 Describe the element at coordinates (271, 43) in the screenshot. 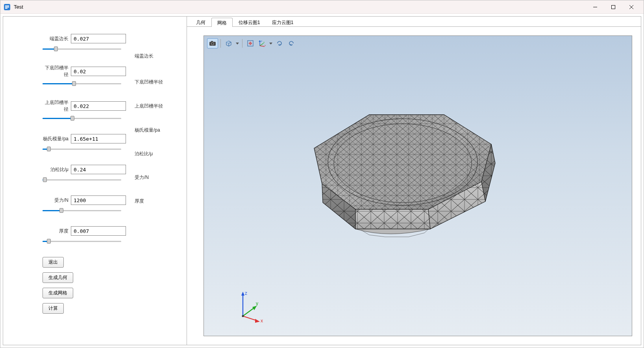

I see `axes-dropdown` at that location.